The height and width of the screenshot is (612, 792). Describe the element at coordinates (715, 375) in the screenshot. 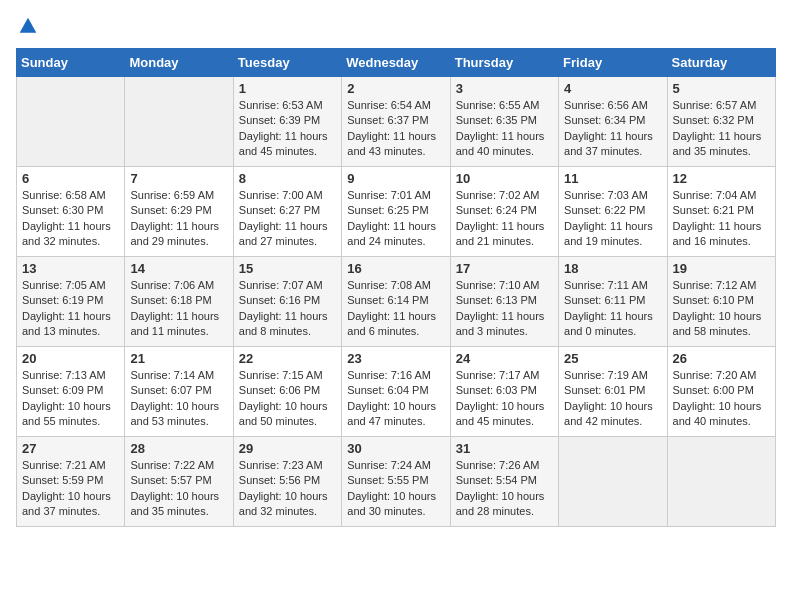

I see `day-sunrise: Sunrise: 7:20 AM` at that location.